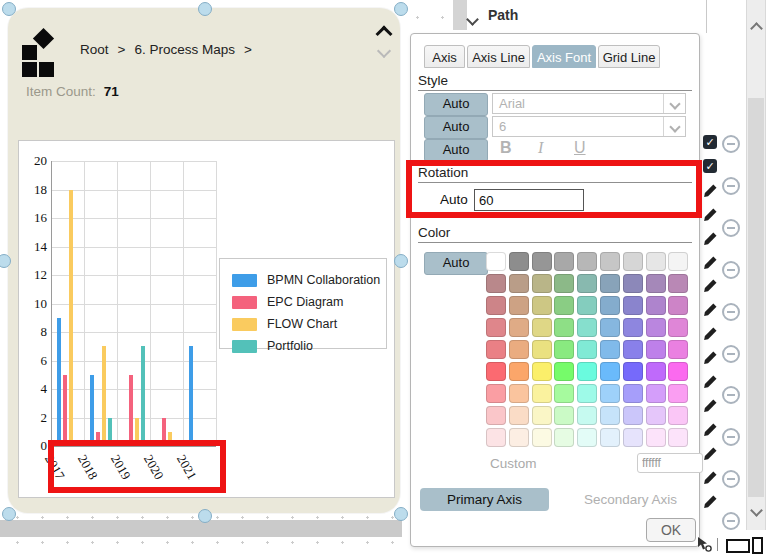 This screenshot has width=769, height=554. I want to click on resize-handle-mid-right, so click(401, 261).